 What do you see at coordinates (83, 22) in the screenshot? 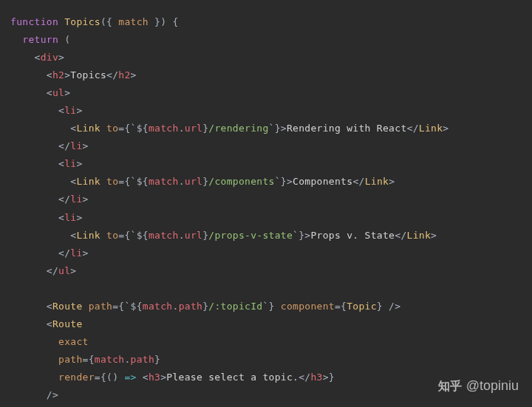
I see `function-name: Topics` at bounding box center [83, 22].